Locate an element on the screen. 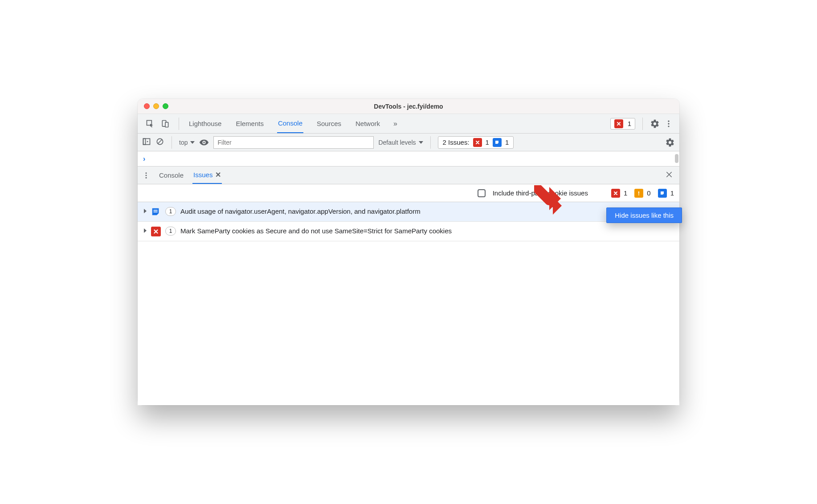 Image resolution: width=817 pixels, height=504 pixels. close-window-button is located at coordinates (147, 106).